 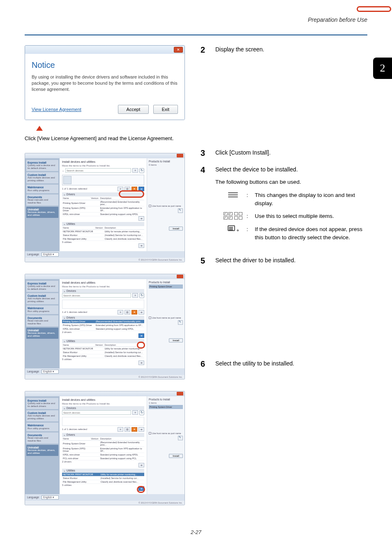 I want to click on step-number-4: 4, so click(x=205, y=203).